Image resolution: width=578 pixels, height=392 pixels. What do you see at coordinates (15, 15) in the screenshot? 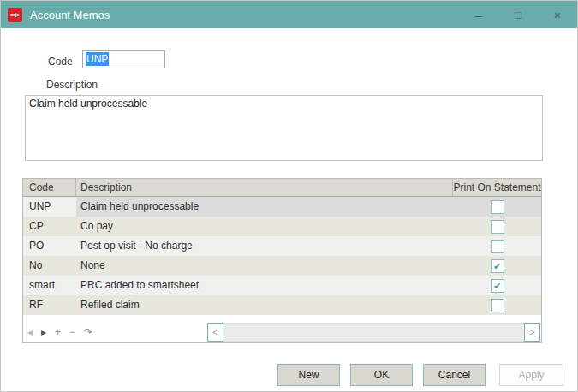
I see `app-logo-icon: m|e` at bounding box center [15, 15].